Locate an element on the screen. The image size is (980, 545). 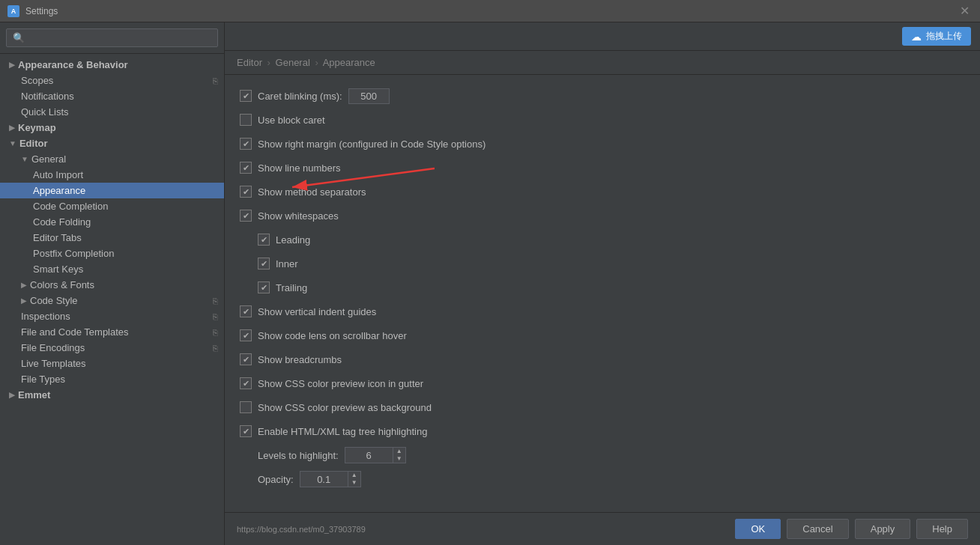
opacity-input is located at coordinates (324, 479).